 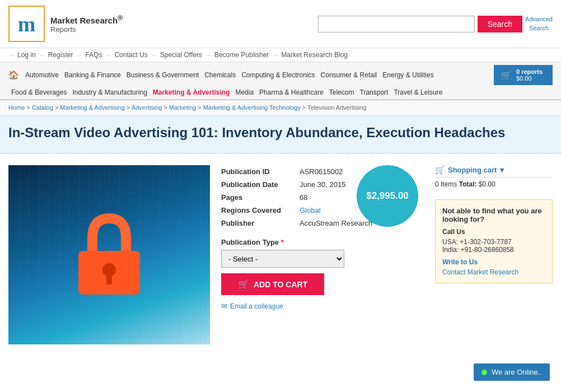 I want to click on nav-become-publisher: Become Publisher, so click(x=242, y=55).